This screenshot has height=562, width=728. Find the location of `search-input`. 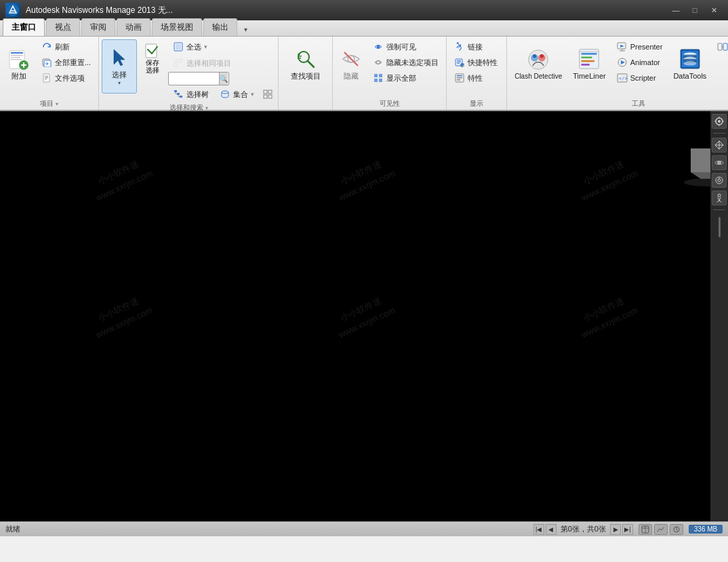

search-input is located at coordinates (195, 79).